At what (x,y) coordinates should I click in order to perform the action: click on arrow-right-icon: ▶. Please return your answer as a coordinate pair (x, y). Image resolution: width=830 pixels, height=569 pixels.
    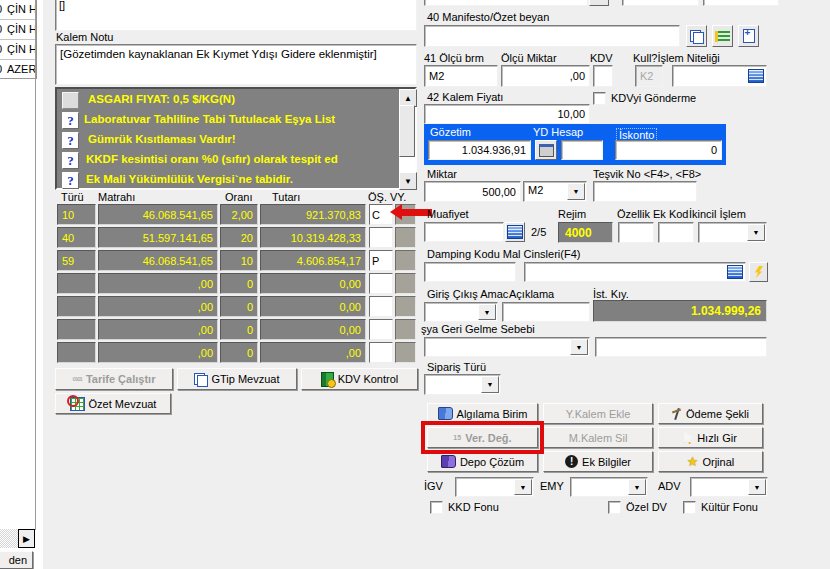
    Looking at the image, I should click on (26, 539).